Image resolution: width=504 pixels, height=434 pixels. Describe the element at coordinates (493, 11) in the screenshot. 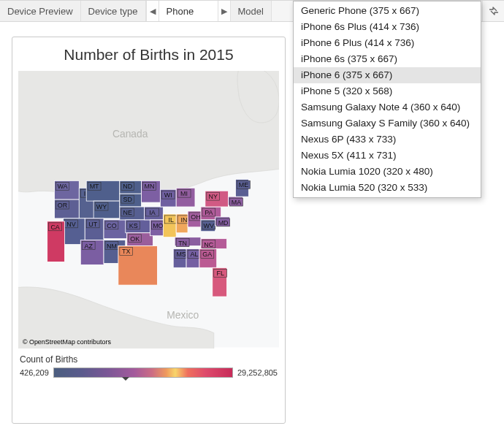

I see `swap-orientation-button` at that location.